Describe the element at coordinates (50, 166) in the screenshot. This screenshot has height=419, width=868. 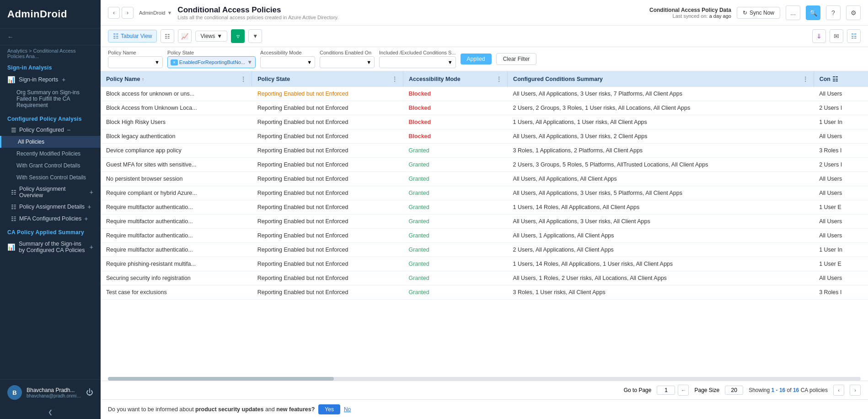
I see `sidebar-item-with-grant: With Grant Control Details` at that location.